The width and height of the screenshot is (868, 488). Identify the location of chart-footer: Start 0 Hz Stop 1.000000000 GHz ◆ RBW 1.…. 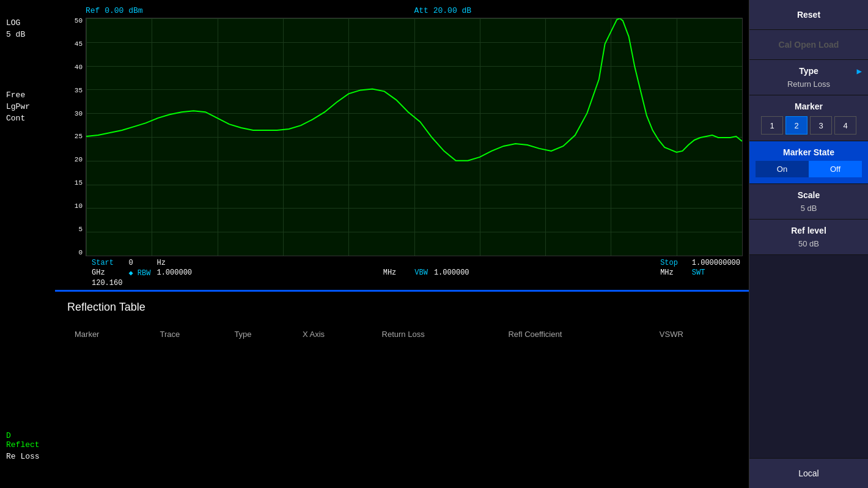
(402, 273).